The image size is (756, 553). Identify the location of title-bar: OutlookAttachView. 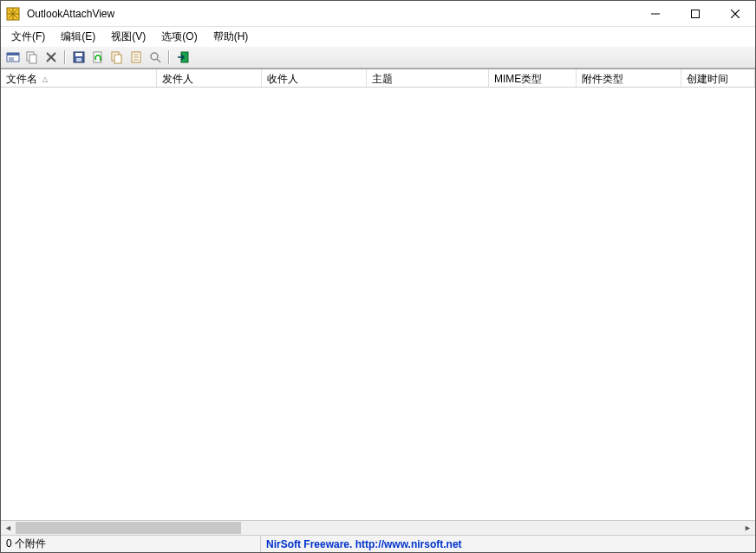
(378, 14).